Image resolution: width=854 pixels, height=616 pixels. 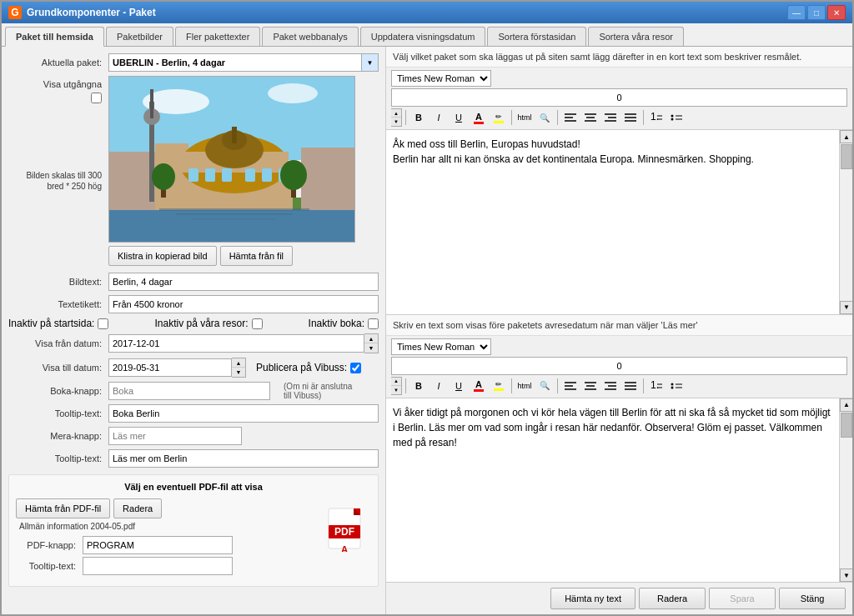 I want to click on align-center-bottom, so click(x=590, y=386).